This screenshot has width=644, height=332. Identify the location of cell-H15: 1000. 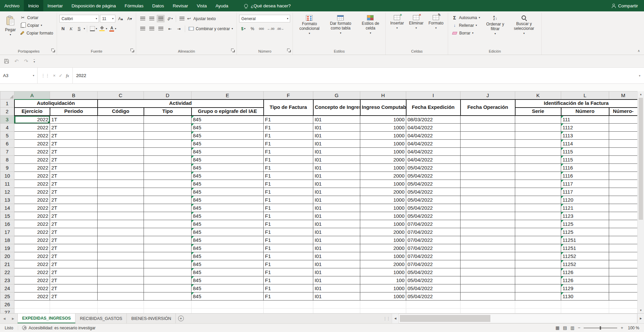
(383, 216).